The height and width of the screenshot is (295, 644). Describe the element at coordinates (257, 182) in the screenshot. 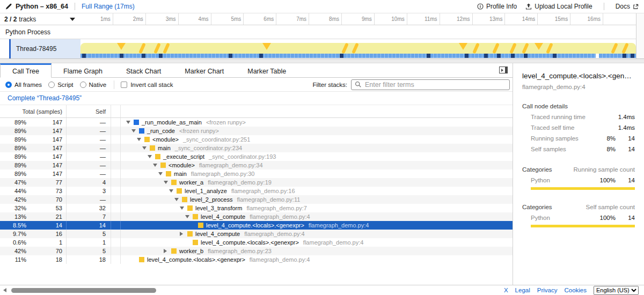

I see `table-row: 47%774worker_aflamegraph_demo.py:19` at that location.